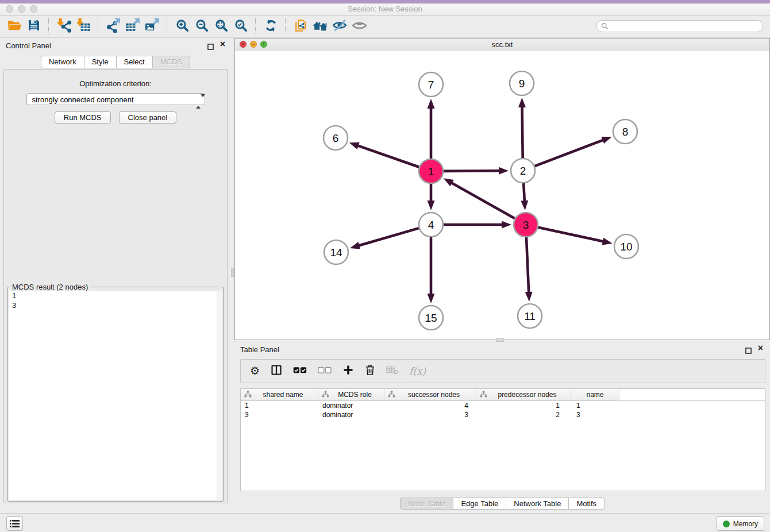 The image size is (770, 532). What do you see at coordinates (301, 26) in the screenshot?
I see `duplicate-network-button` at bounding box center [301, 26].